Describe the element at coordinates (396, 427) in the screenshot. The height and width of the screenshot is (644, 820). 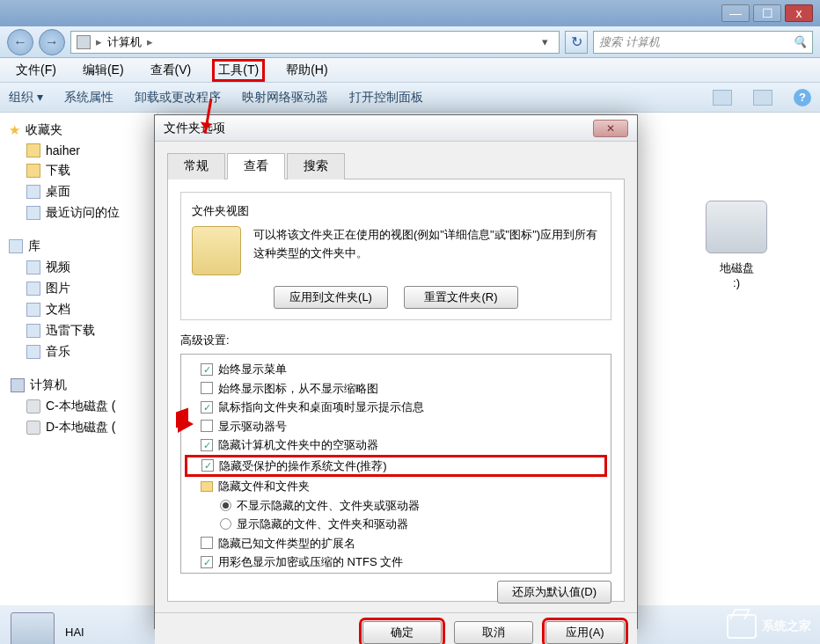
I see `adv-setting-item: 显示驱动器号` at that location.